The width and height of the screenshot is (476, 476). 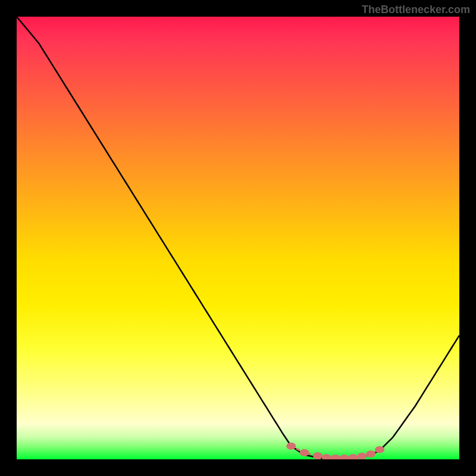 What do you see at coordinates (416, 10) in the screenshot?
I see `watermark-text: TheBottlenecker.com` at bounding box center [416, 10].